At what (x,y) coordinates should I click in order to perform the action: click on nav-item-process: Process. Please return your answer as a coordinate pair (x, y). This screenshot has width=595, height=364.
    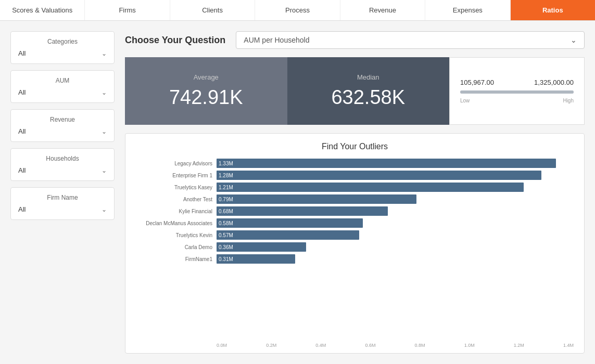
    Looking at the image, I should click on (298, 10).